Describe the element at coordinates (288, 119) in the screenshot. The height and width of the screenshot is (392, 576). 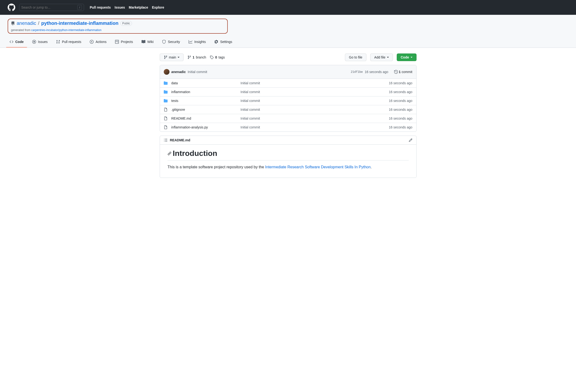
I see `file-row: README.mdInitial commit16 seconds ago` at that location.